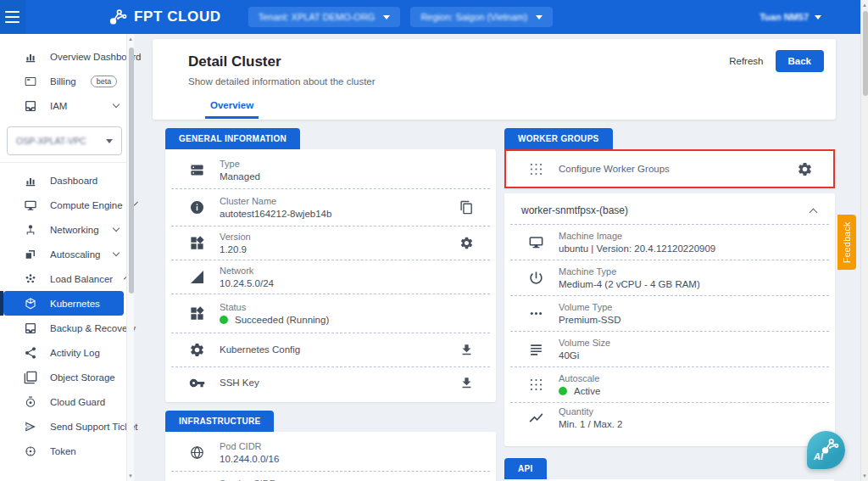 Image resolution: width=868 pixels, height=481 pixels. I want to click on configure-worker-groups-row: Configure Worker Groups, so click(670, 169).